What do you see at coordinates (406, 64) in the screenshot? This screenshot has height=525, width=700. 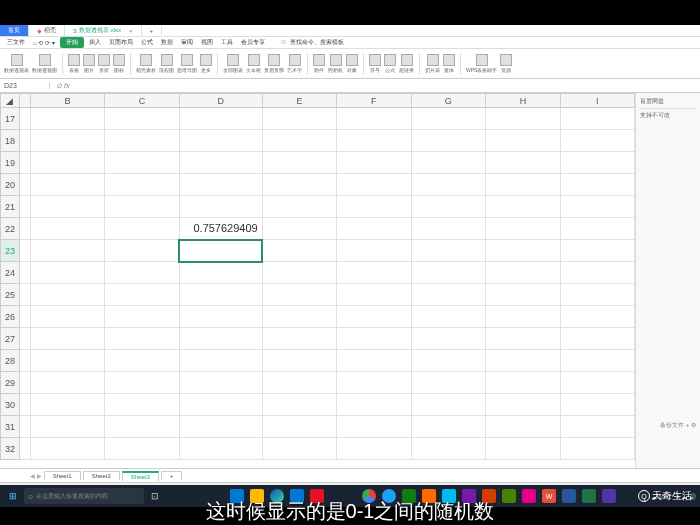 I see `ribbon-link: 超链接` at bounding box center [406, 64].